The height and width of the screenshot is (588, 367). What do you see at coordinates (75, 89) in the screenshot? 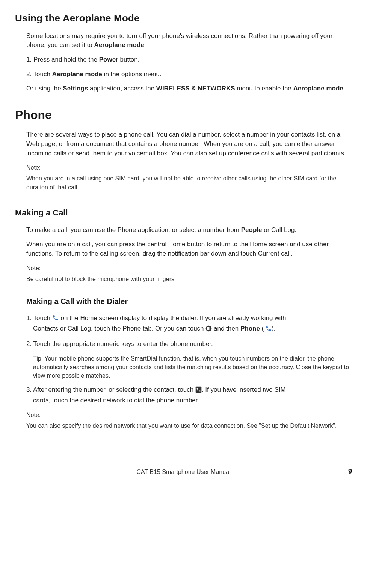
I see `bold-settings: Settings` at bounding box center [75, 89].